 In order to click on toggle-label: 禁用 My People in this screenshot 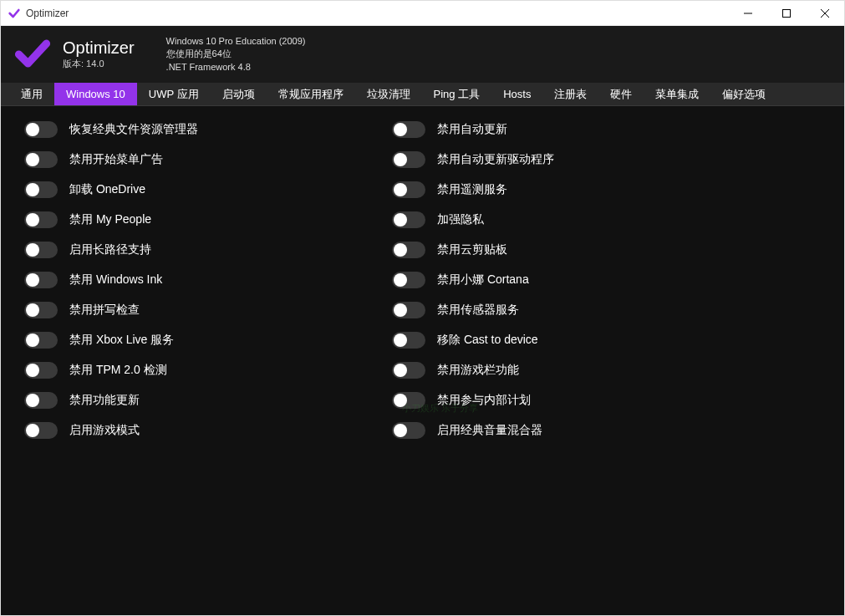, I will do `click(110, 220)`.